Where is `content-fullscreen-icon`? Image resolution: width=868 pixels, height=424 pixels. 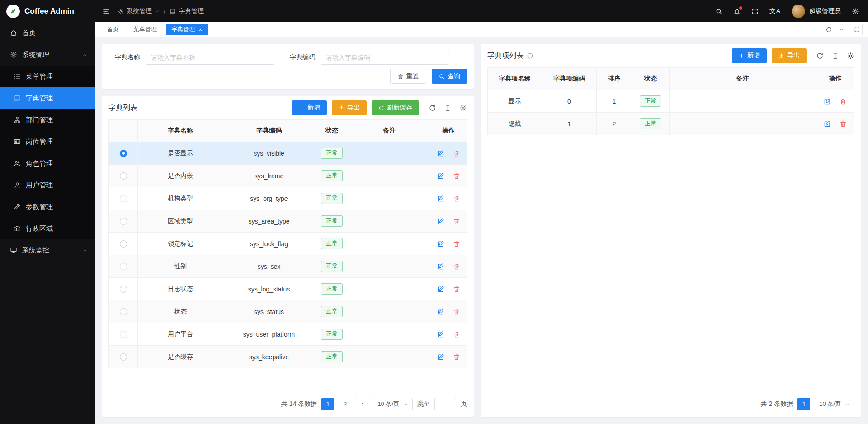 content-fullscreen-icon is located at coordinates (857, 29).